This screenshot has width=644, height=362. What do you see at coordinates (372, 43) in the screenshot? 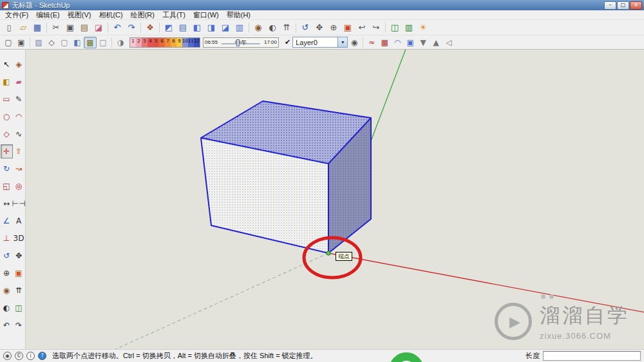
I see `sandbox-from-contours-button: ≈` at bounding box center [372, 43].